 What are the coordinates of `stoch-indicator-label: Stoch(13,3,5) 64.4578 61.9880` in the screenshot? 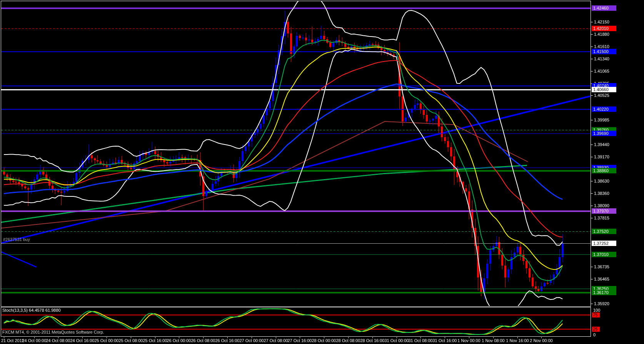 It's located at (32, 310).